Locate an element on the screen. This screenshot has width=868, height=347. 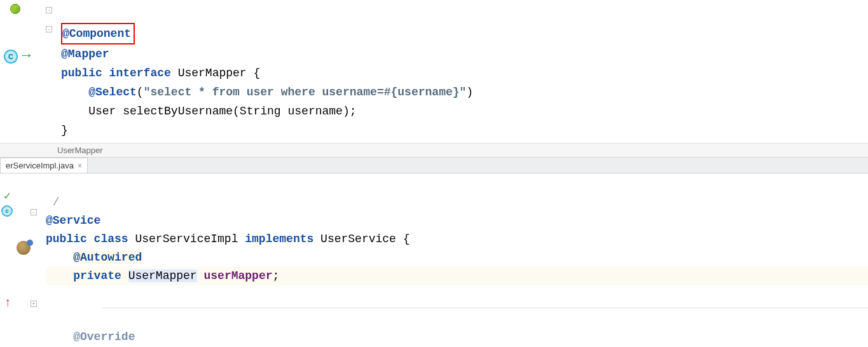
keyword-public-interface: public interface is located at coordinates (116, 73).